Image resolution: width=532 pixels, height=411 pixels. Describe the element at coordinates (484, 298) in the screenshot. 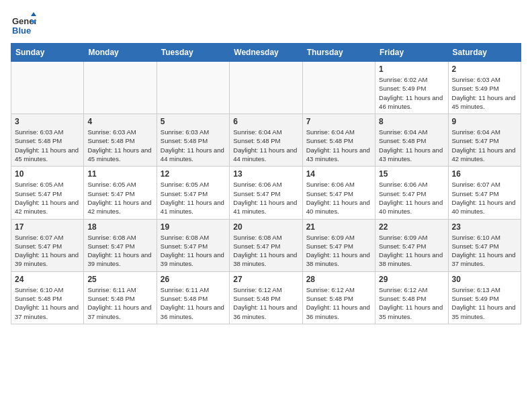

I see `calendar-cell: 30Sunrise: 6:13 AM Sunset: 5:49 PM Dayli…` at that location.